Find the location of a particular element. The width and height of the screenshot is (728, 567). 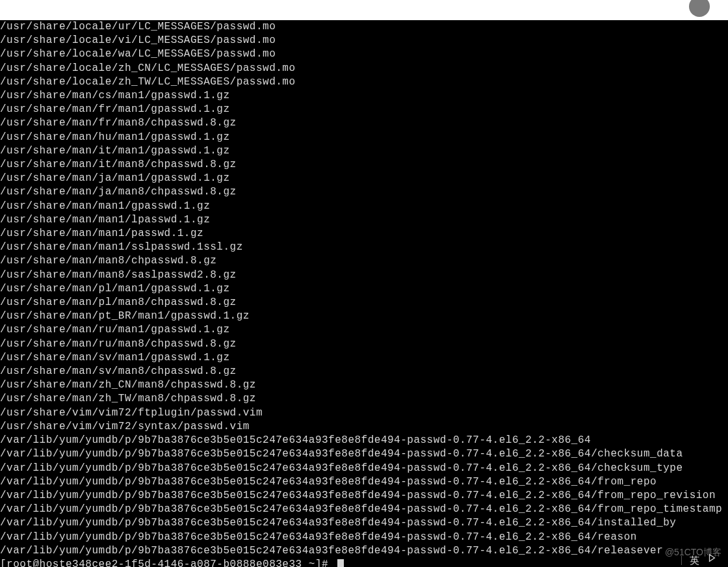

terminal-line: /usr/share/man/zh_CN/man8/chpasswd.8.gz is located at coordinates (364, 385).